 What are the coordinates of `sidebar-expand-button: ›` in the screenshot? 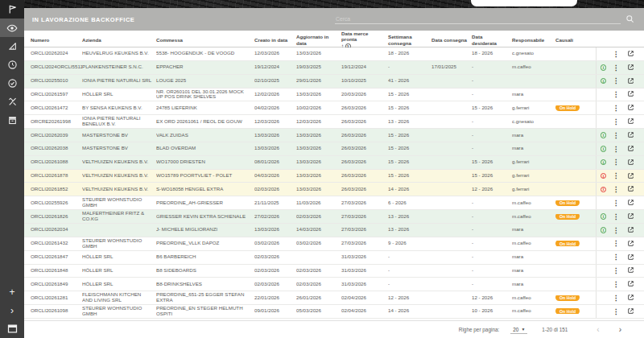 It's located at (12, 311).